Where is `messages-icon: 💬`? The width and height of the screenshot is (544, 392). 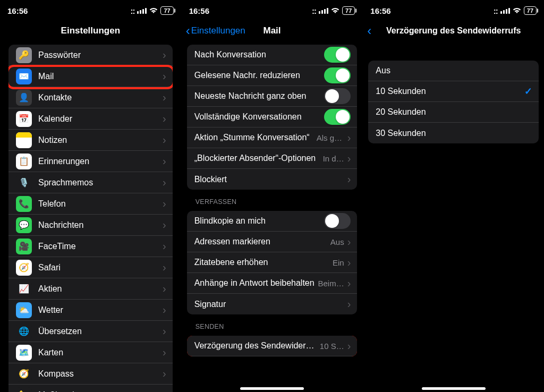 messages-icon: 💬 is located at coordinates (24, 225).